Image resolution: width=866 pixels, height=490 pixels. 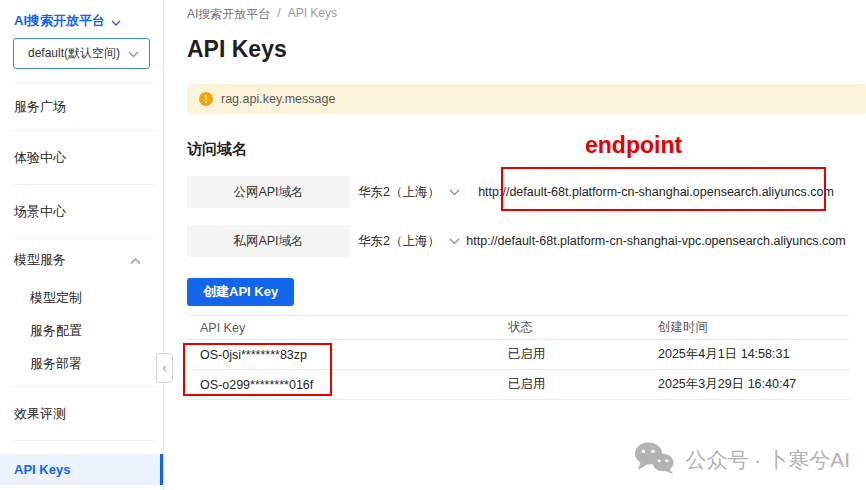 What do you see at coordinates (82, 107) in the screenshot?
I see `sidebar-item-service-market: 服务广场` at bounding box center [82, 107].